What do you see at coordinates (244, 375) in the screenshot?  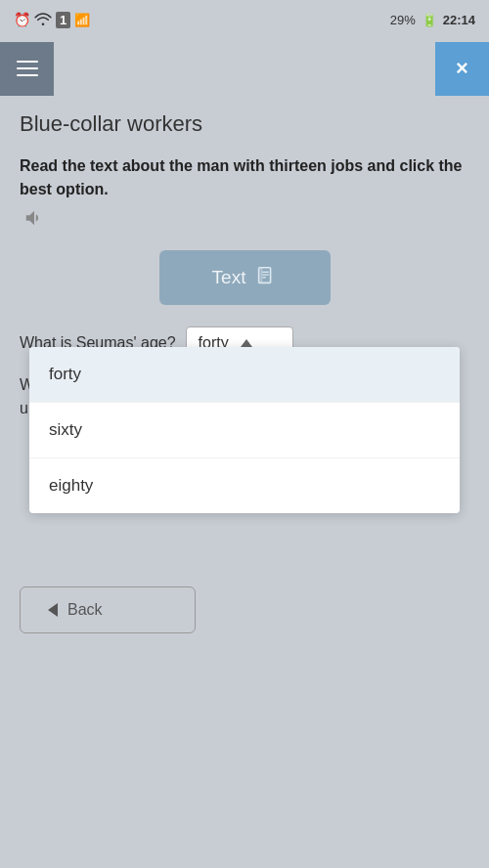 I see `dropdown-option-forty: forty` at bounding box center [244, 375].